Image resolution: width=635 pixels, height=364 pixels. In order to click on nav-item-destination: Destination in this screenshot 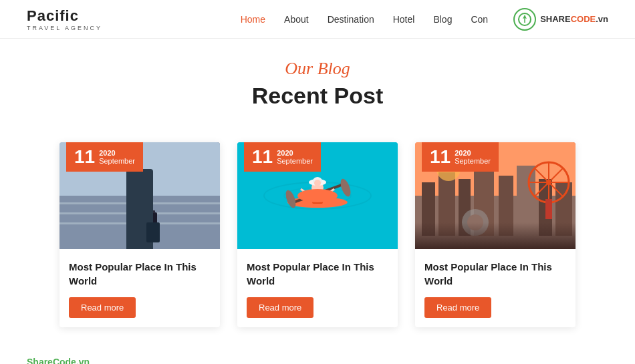, I will do `click(351, 19)`.